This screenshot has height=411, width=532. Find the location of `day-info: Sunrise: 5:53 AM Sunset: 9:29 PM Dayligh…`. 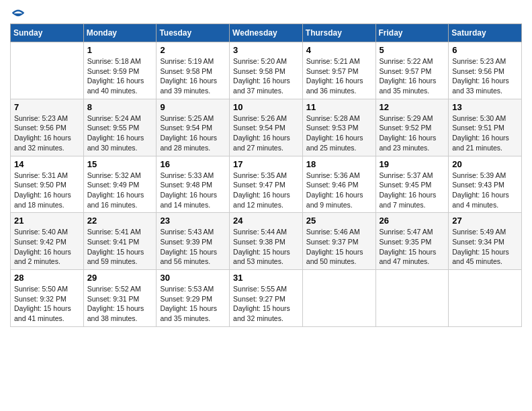

day-info: Sunrise: 5:53 AM Sunset: 9:29 PM Dayligh… is located at coordinates (193, 304).